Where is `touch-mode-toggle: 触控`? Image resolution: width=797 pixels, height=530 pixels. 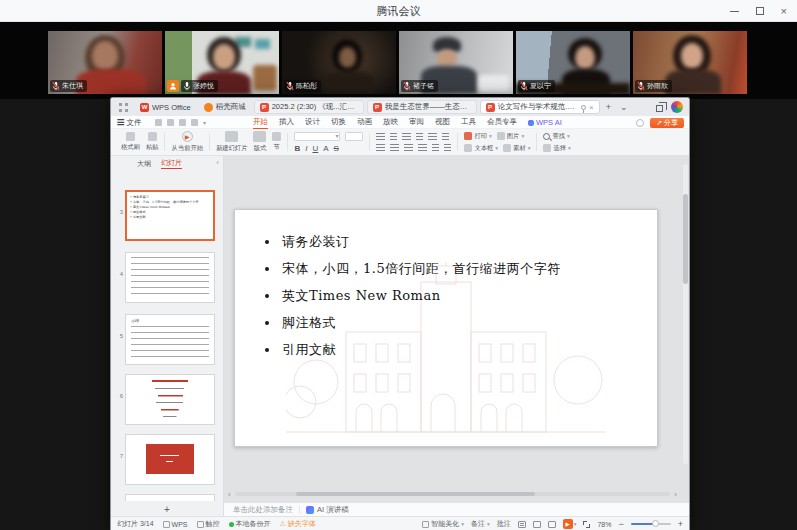
touch-mode-toggle: 触控 is located at coordinates (208, 524).